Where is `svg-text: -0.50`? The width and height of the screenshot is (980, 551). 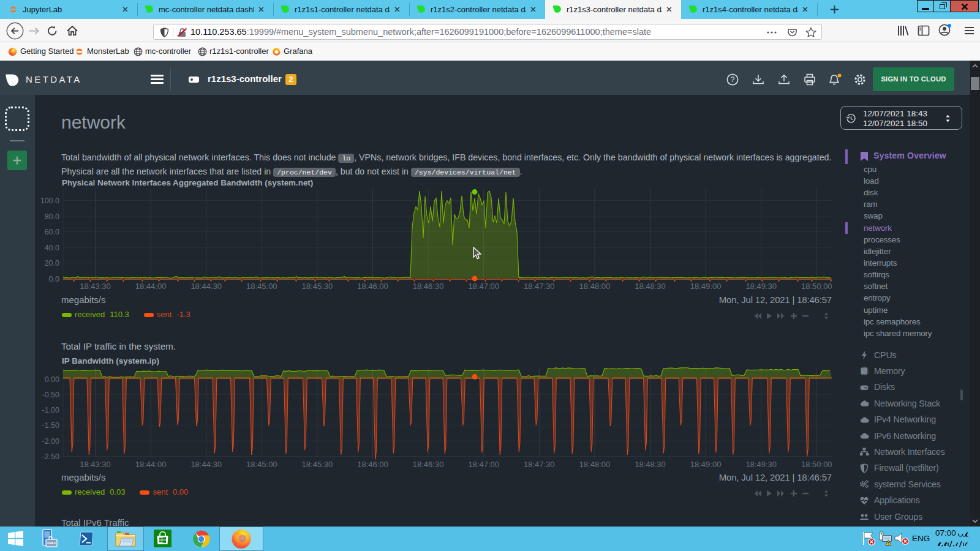 svg-text: -0.50 is located at coordinates (51, 395).